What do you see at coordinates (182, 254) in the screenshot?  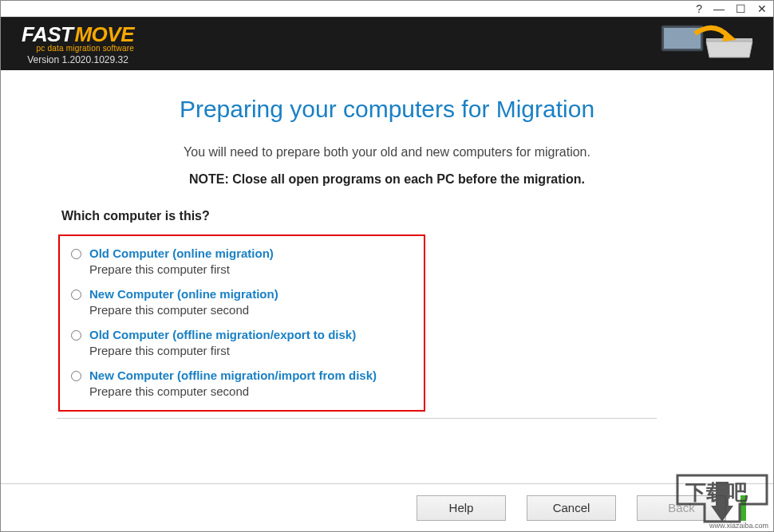 I see `option-label: Old Computer (online migration)` at bounding box center [182, 254].